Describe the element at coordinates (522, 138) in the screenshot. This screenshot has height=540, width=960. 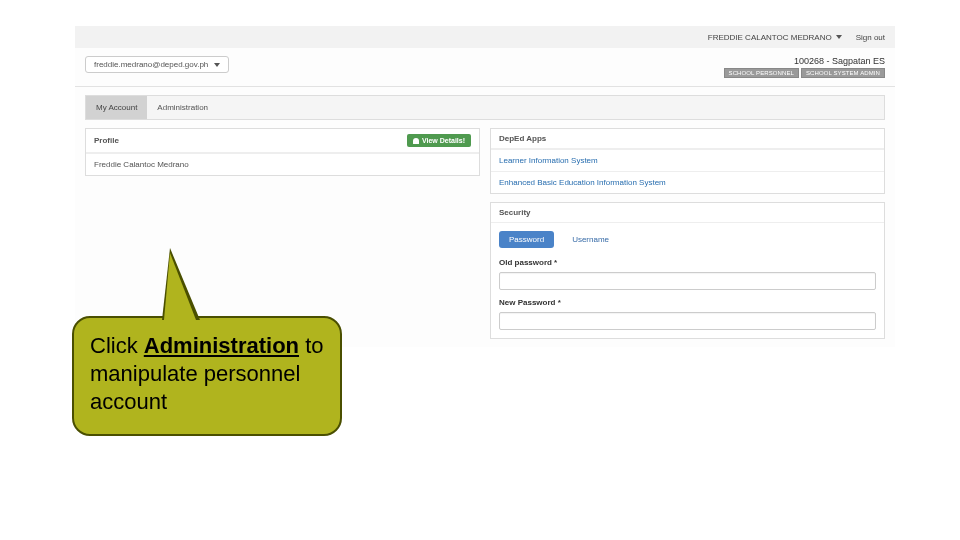
I see `apps-title: DepEd Apps` at that location.